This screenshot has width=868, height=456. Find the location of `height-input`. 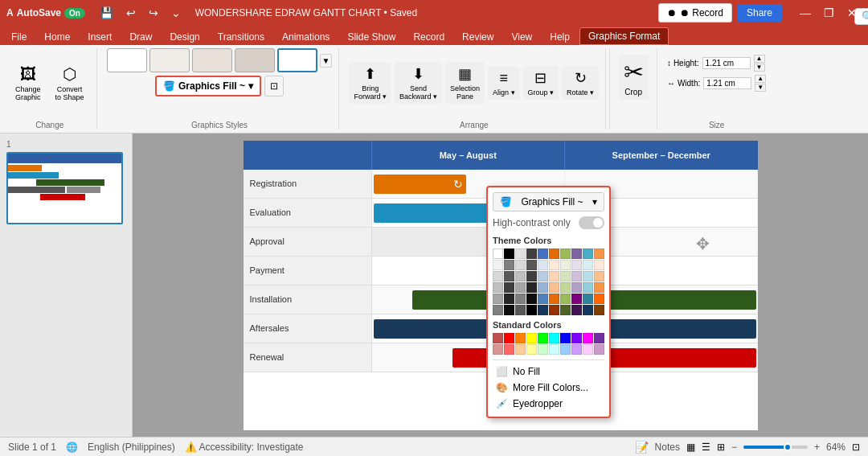

height-input is located at coordinates (727, 63).